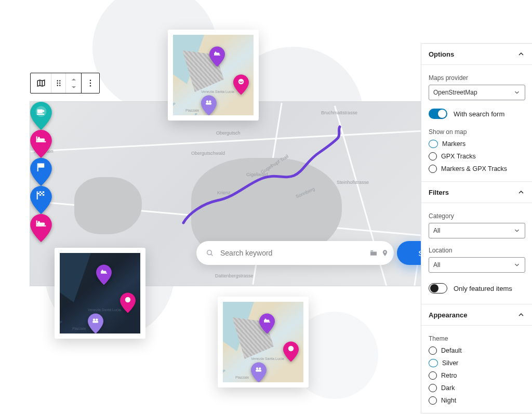  Describe the element at coordinates (477, 156) in the screenshot. I see `show-on-map-radios: Markers GPX Tracks Markers & GPX Tracks` at that location.